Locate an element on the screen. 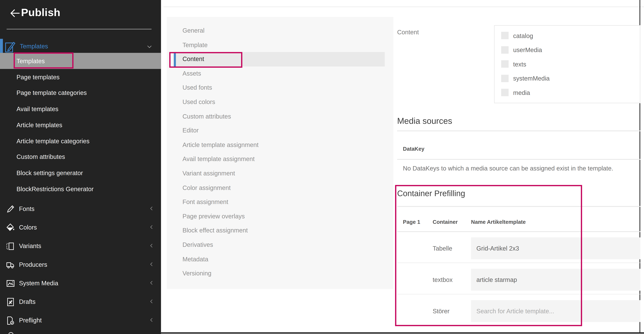 The image size is (644, 334). back-arrow-icon is located at coordinates (15, 13).